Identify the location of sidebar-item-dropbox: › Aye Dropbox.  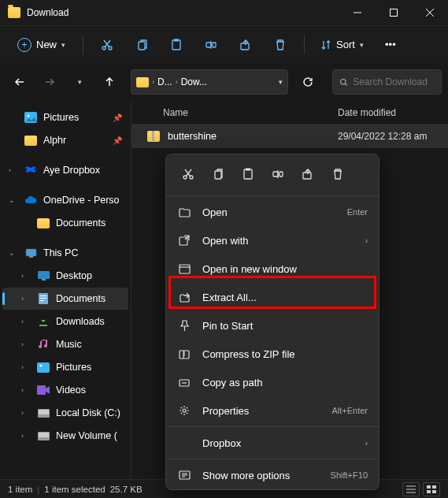
(65, 170).